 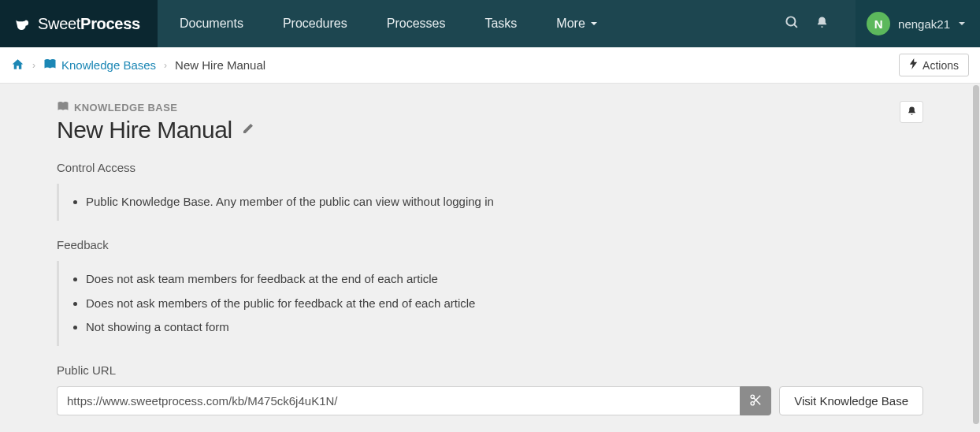 I want to click on nav-tasks: Tasks, so click(x=501, y=24).